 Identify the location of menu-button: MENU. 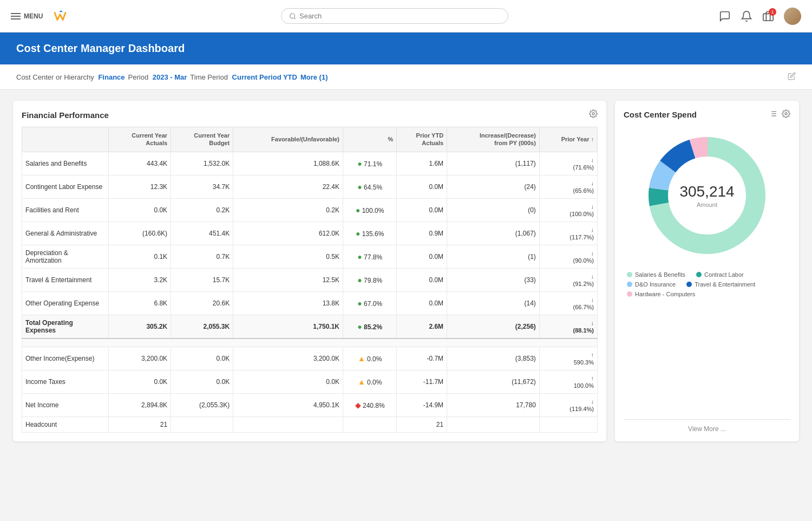
(27, 16).